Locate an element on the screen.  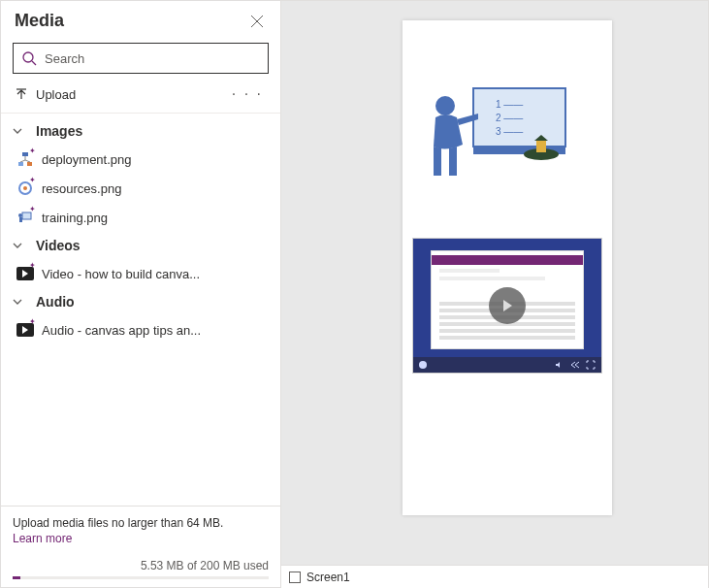
media-panel-footer: Upload media files no larger than 64 MB.… is located at coordinates (141, 546).